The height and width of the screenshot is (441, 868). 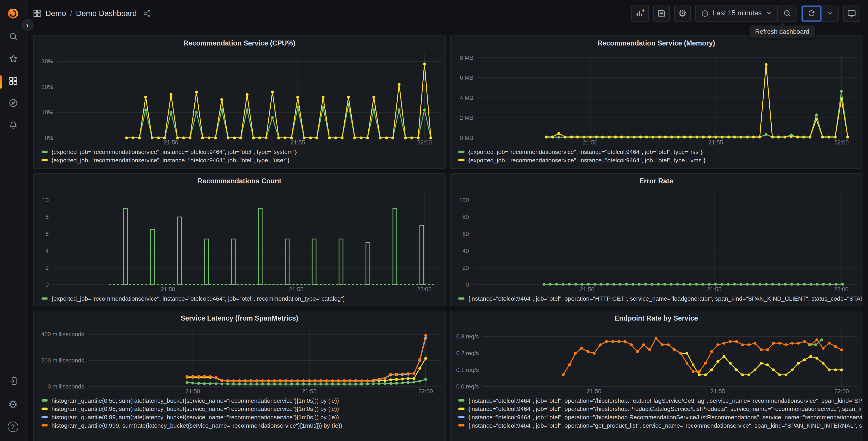 I want to click on sidebar: ⚙ ?, so click(x=13, y=220).